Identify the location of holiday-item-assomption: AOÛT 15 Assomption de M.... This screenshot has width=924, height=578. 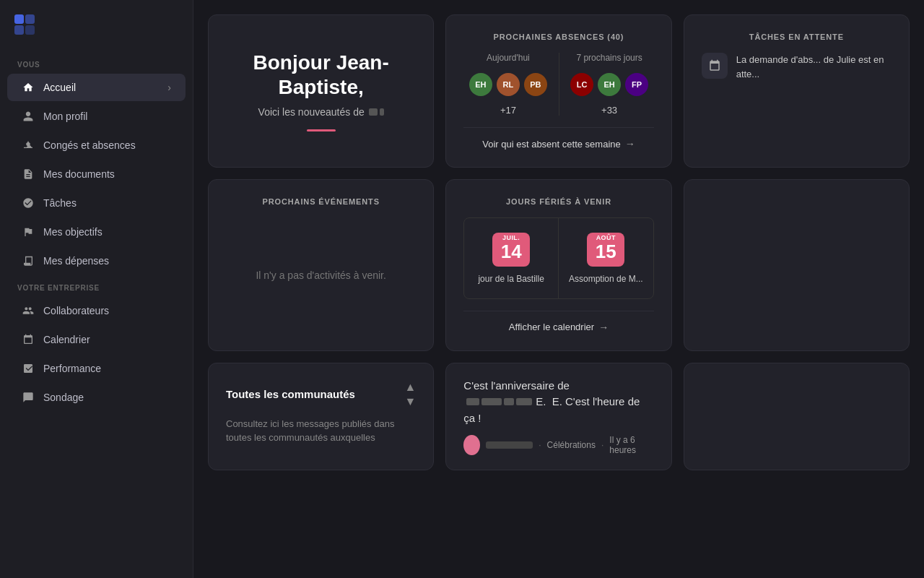
(606, 259).